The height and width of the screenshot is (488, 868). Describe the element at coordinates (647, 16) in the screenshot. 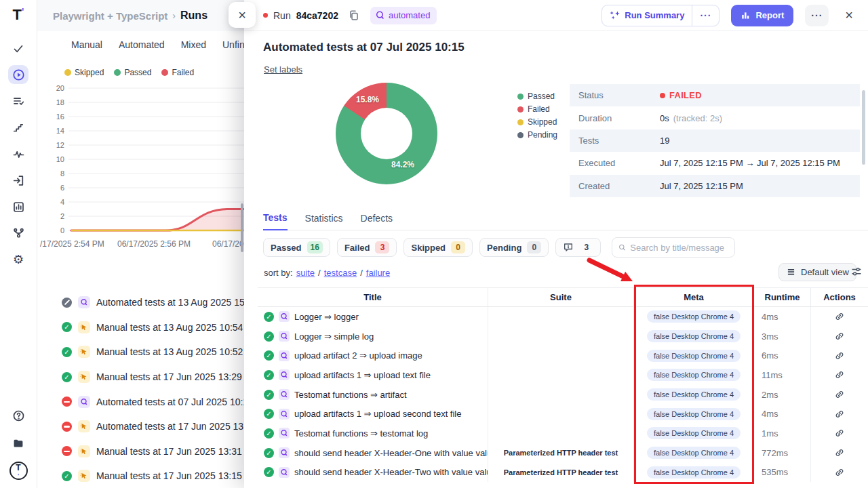

I see `run-summary-button: Run Summary` at that location.